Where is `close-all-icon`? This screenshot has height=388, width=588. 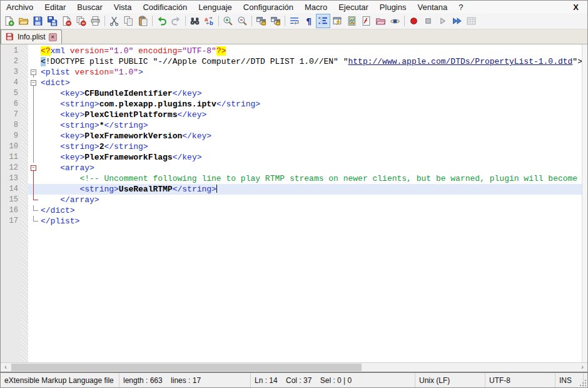
close-all-icon is located at coordinates (81, 21).